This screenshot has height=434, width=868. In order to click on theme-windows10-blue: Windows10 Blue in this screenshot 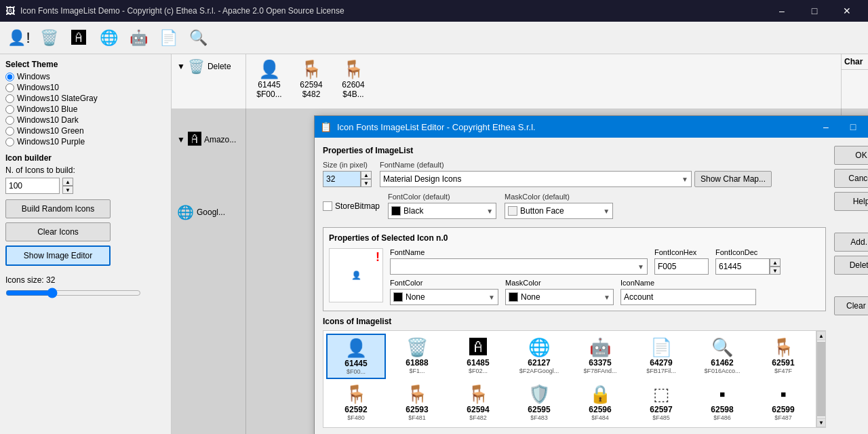, I will do `click(85, 109)`.